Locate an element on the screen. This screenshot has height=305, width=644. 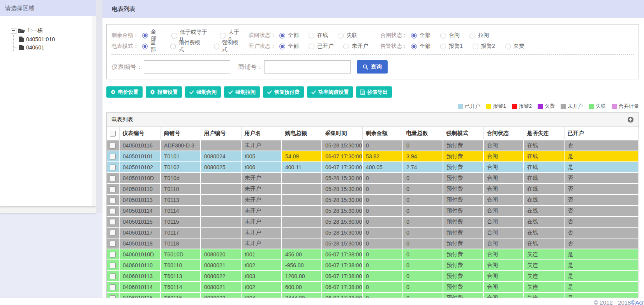
tree-node-label: 040601 is located at coordinates (35, 47).